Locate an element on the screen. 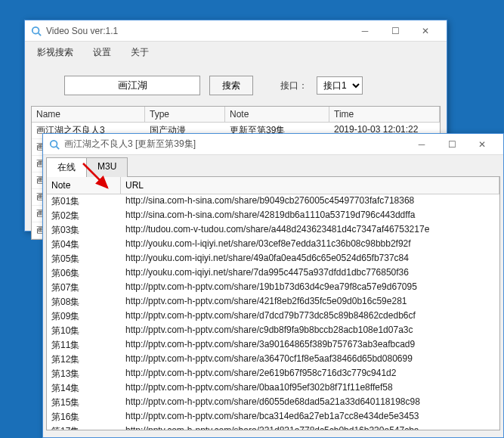 The height and width of the screenshot is (438, 504). cell-ep-url: http://pptv.com-h-pptv.com/share/231d831… is located at coordinates (310, 427).